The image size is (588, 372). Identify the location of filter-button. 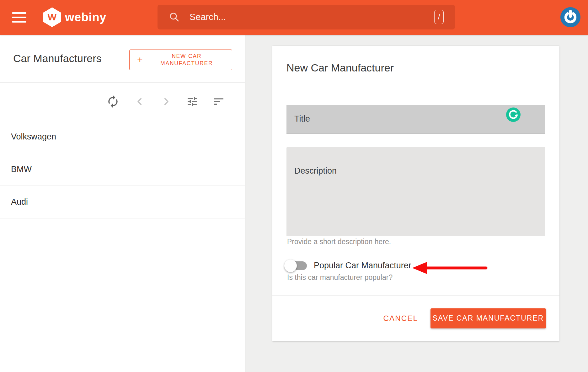
(192, 102).